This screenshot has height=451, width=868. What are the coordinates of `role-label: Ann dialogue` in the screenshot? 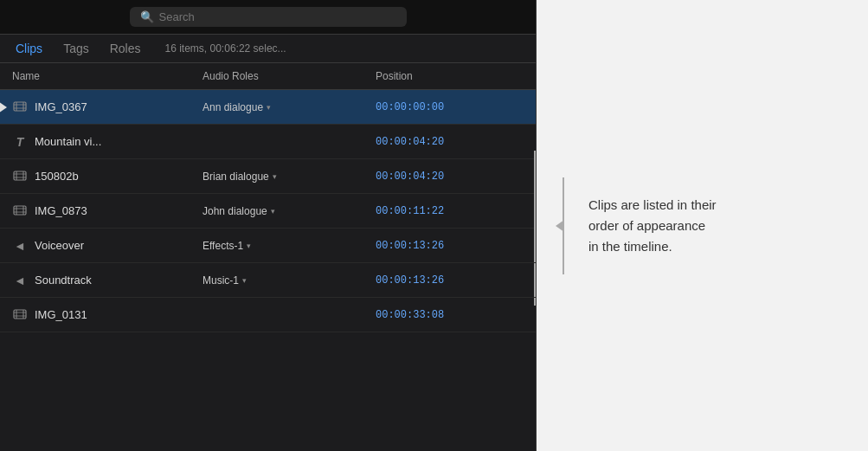 It's located at (233, 107).